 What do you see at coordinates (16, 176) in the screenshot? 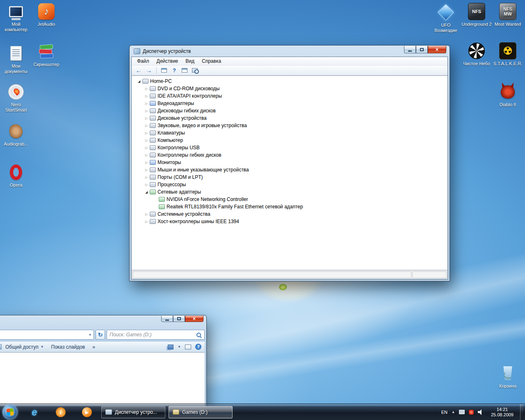
I see `desktop-icon-opera: Opera` at bounding box center [16, 176].